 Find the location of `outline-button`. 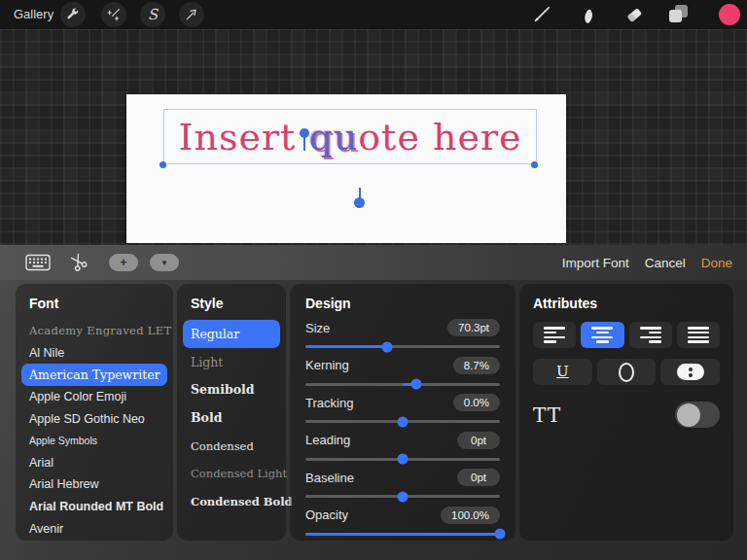

outline-button is located at coordinates (626, 371).